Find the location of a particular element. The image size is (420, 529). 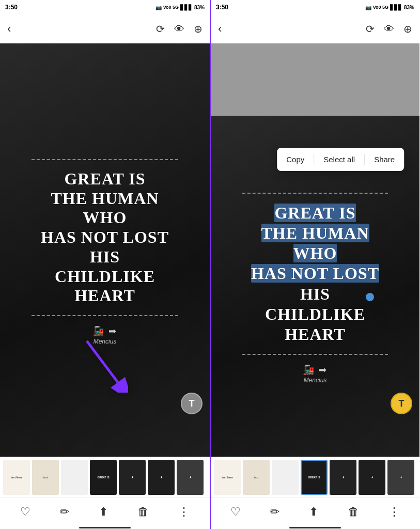

thumb-strip-right: text lines text GREAT IS ✦ ✦ ✦ is located at coordinates (315, 477).